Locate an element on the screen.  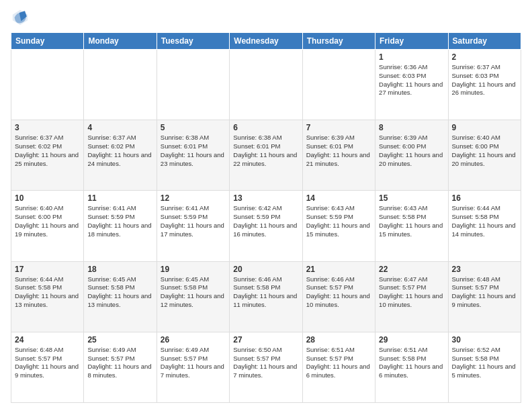
day-info: Sunrise: 6:43 AM Sunset: 5:59 PM Dayligh… is located at coordinates (339, 222).